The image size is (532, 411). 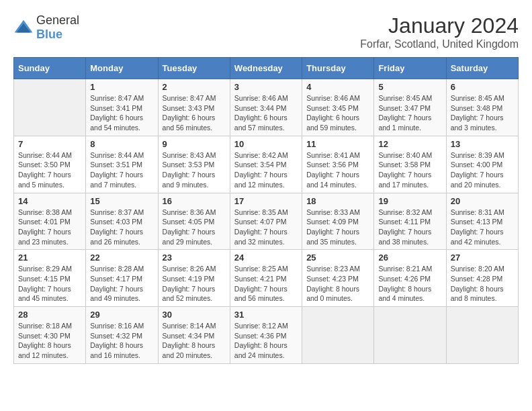 What do you see at coordinates (122, 87) in the screenshot?
I see `day-number: 1` at bounding box center [122, 87].